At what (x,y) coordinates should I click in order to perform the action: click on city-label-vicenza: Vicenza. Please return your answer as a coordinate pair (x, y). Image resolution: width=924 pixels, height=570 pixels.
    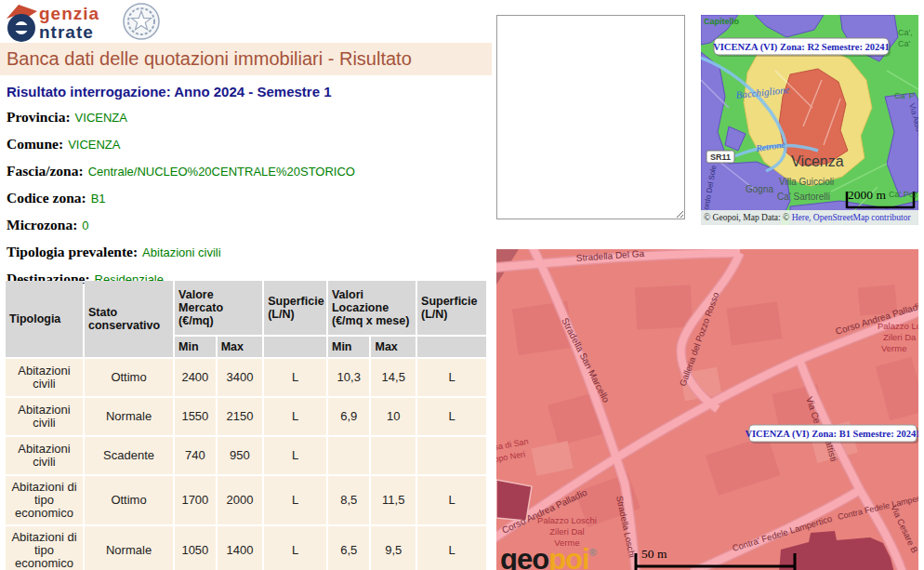
    Looking at the image, I should click on (818, 162).